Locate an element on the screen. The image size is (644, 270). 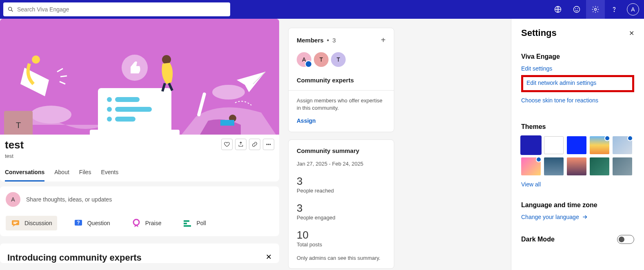
link-button is located at coordinates (255, 144).